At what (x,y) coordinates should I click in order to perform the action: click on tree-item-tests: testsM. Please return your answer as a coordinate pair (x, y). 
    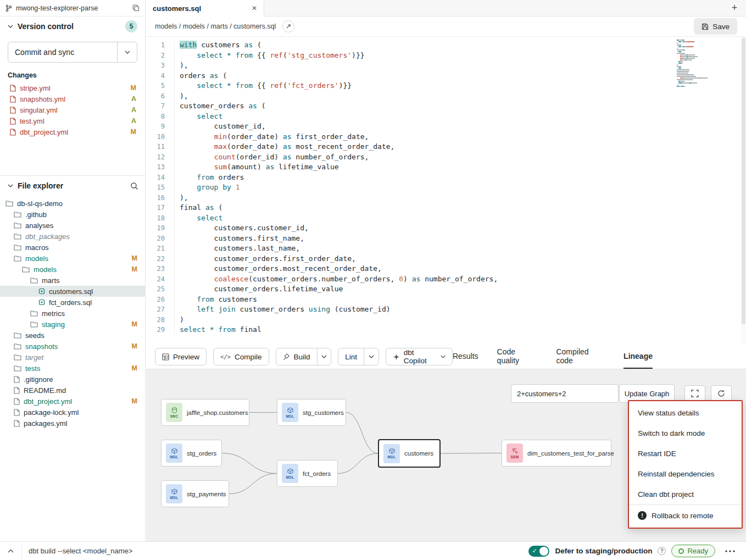
    Looking at the image, I should click on (73, 368).